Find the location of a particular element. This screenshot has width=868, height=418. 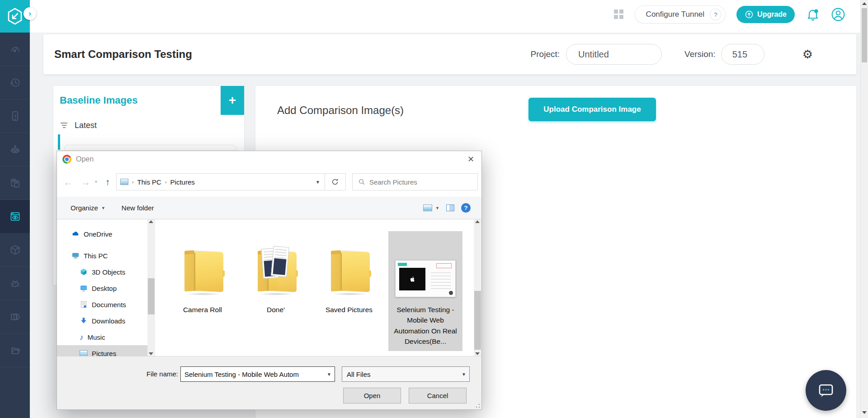

sidebar-item-history is located at coordinates (15, 83).